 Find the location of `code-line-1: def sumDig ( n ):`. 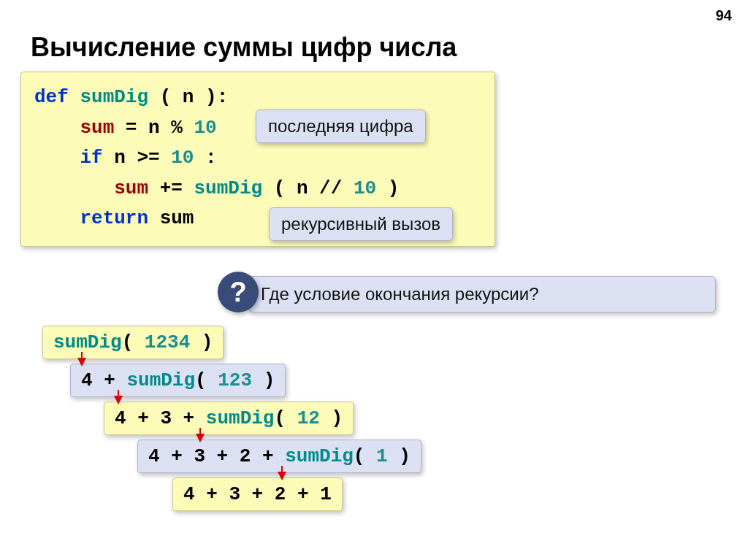

code-line-1: def sumDig ( n ): is located at coordinates (258, 98).